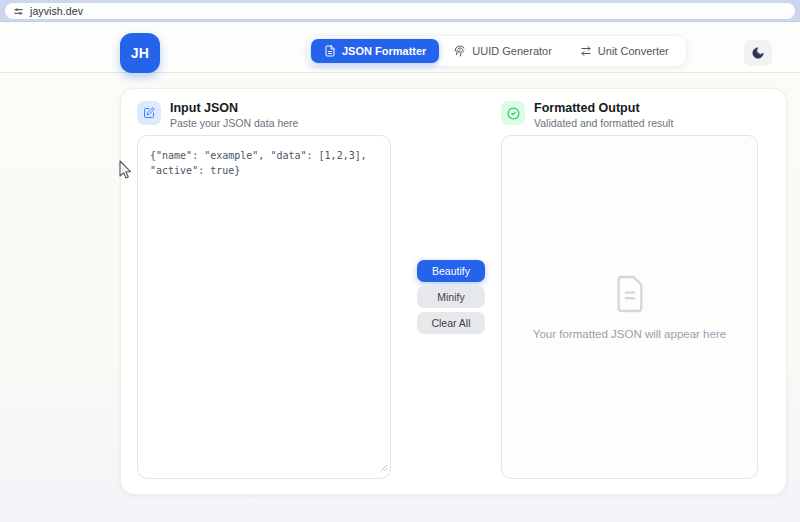 This screenshot has height=522, width=800. What do you see at coordinates (586, 51) in the screenshot?
I see `swap-arrows-icon` at bounding box center [586, 51].